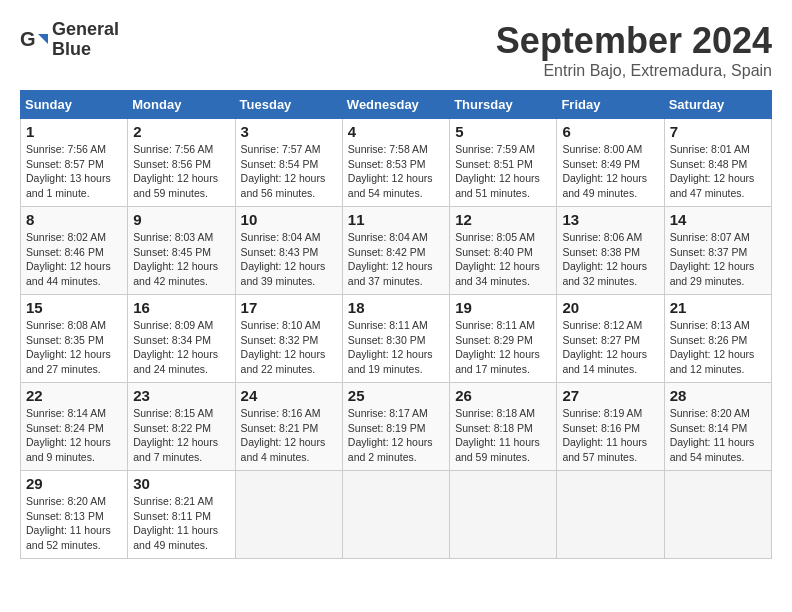  Describe the element at coordinates (86, 50) in the screenshot. I see `logo-line2: Blue` at that location.